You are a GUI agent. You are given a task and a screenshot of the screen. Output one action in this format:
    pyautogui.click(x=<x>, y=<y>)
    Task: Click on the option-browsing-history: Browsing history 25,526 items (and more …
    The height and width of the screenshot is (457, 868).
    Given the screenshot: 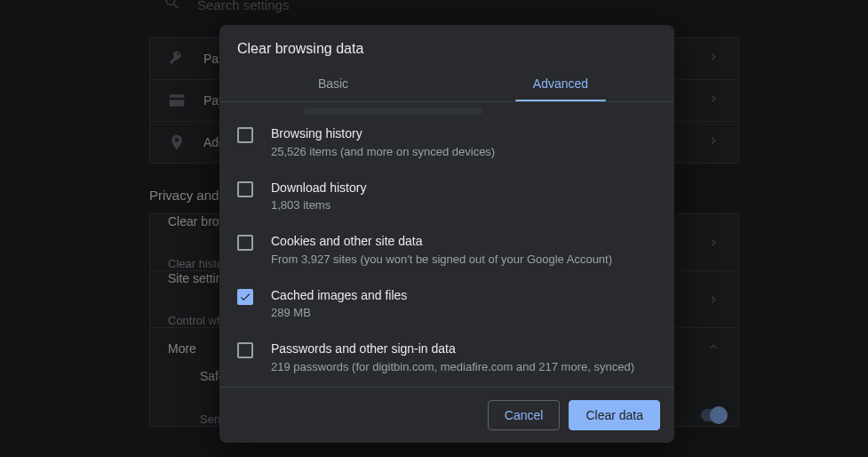 What is the action you would take?
    pyautogui.click(x=447, y=142)
    